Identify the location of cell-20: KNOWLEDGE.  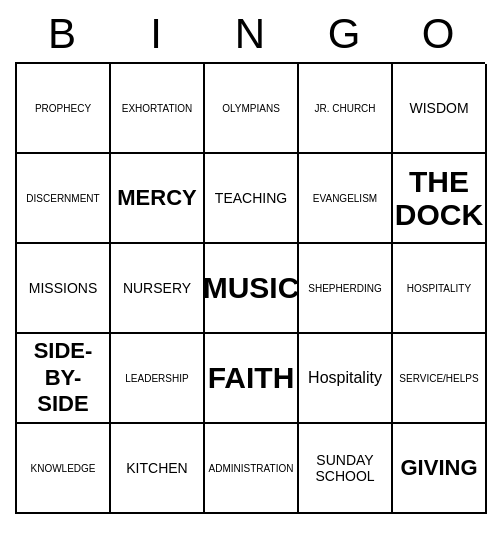
(64, 469).